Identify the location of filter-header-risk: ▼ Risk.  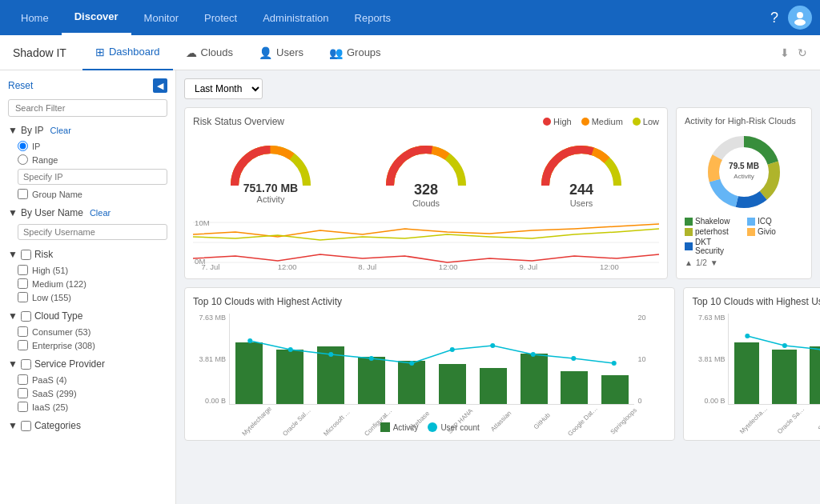
(88, 254).